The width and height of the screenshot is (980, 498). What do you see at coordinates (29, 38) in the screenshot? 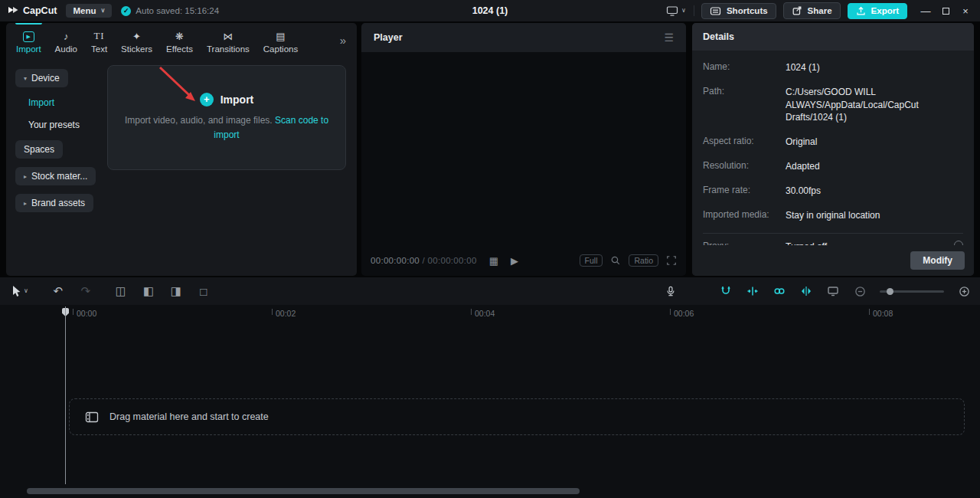
I see `tab-import: ▶ Import` at bounding box center [29, 38].